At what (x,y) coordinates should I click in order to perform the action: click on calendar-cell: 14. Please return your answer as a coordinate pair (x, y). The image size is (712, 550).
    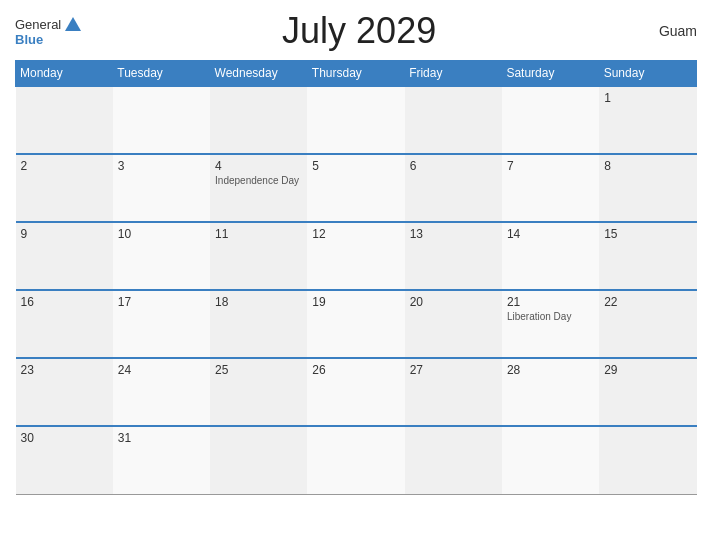
    Looking at the image, I should click on (550, 256).